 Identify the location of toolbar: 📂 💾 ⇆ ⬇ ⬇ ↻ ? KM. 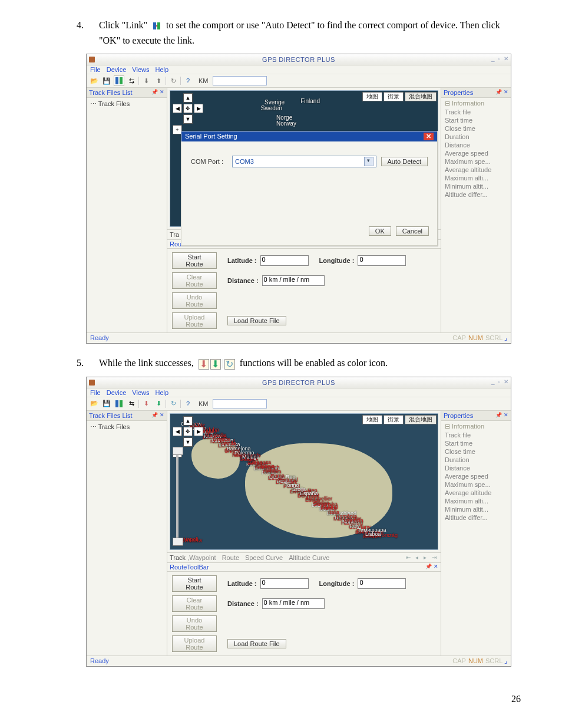
(299, 404).